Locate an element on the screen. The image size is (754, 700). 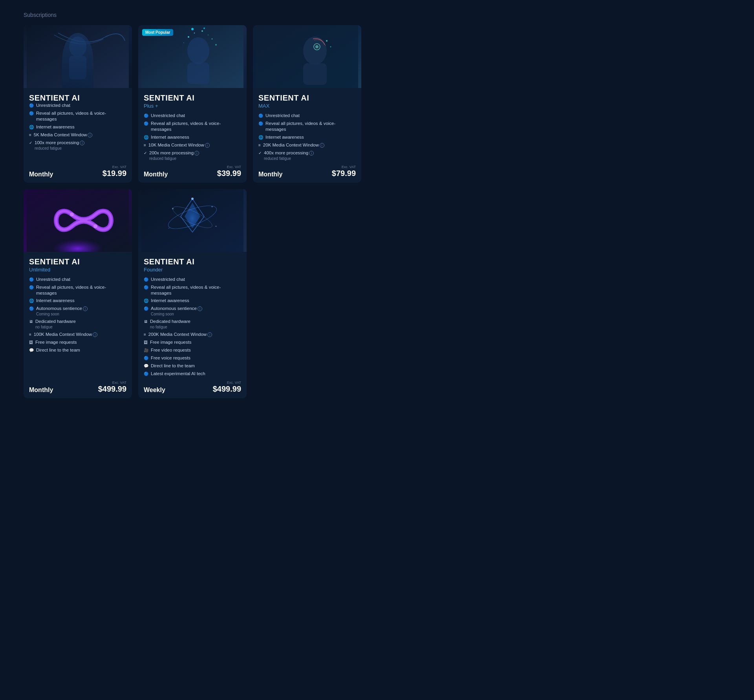
price-section: Exc. VAT $19.99 is located at coordinates (115, 171).